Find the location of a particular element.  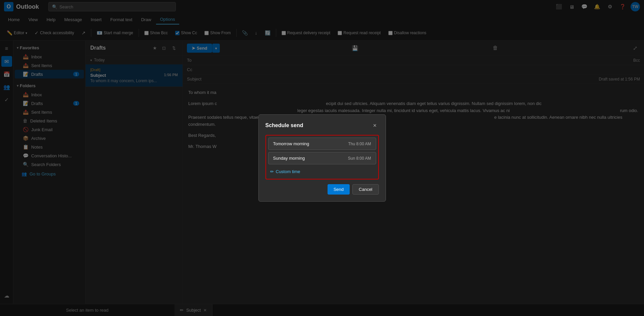

sunday-morning-option: Sunday morning Sun 8:00 AM is located at coordinates (322, 158).